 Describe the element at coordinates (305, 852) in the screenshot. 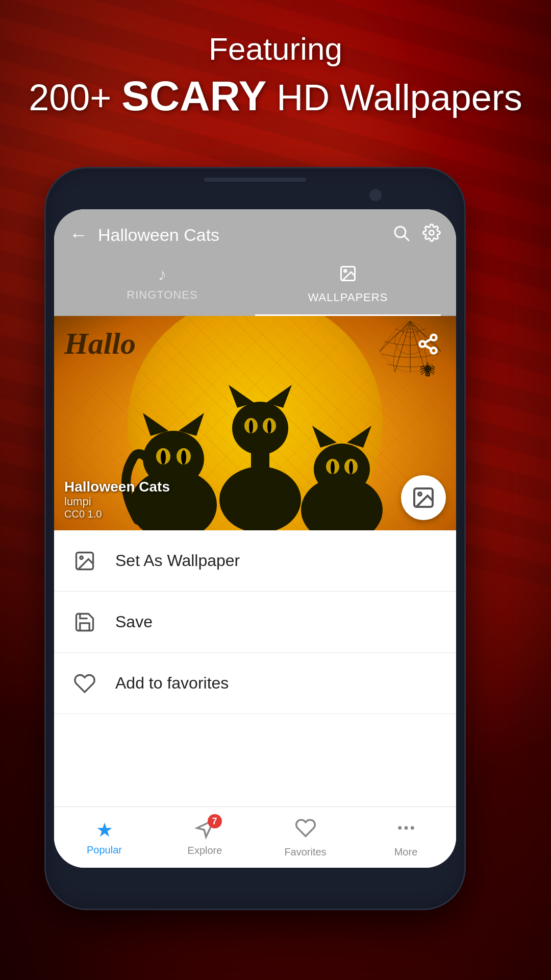

I see `favorites-label: Favorites` at that location.